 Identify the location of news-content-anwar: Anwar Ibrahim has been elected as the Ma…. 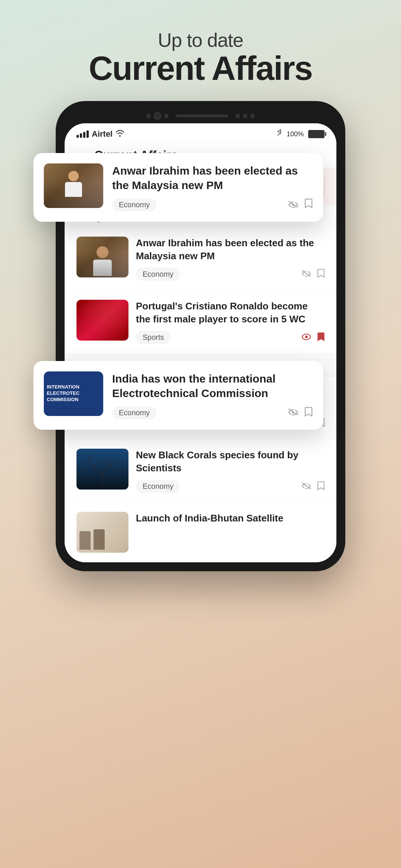
(230, 259).